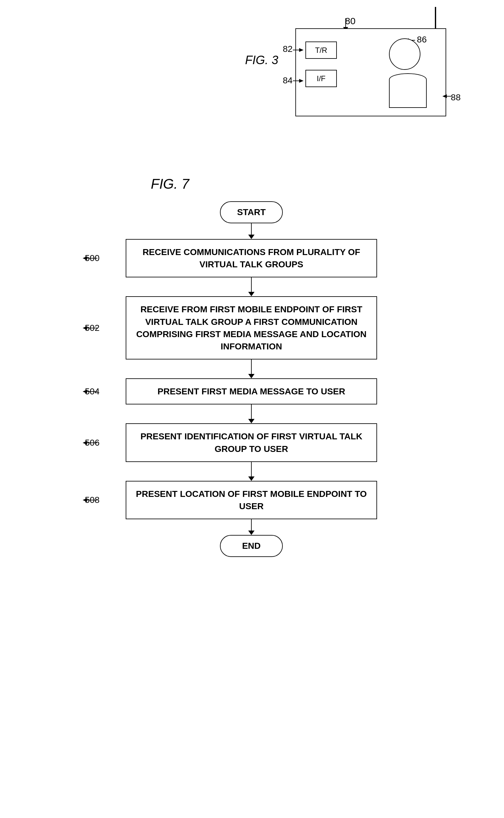  Describe the element at coordinates (89, 328) in the screenshot. I see `arrow-502-label` at that location.